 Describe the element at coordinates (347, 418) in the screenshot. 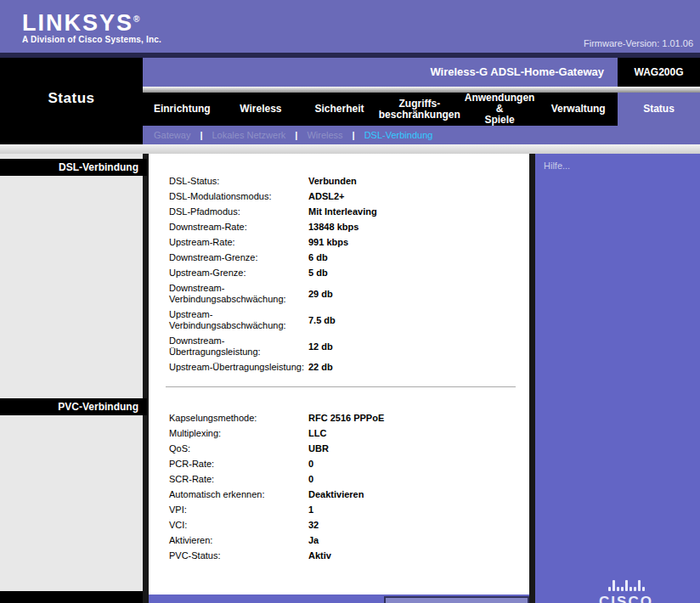

I see `field-value: RFC 2516 PPPoE` at that location.